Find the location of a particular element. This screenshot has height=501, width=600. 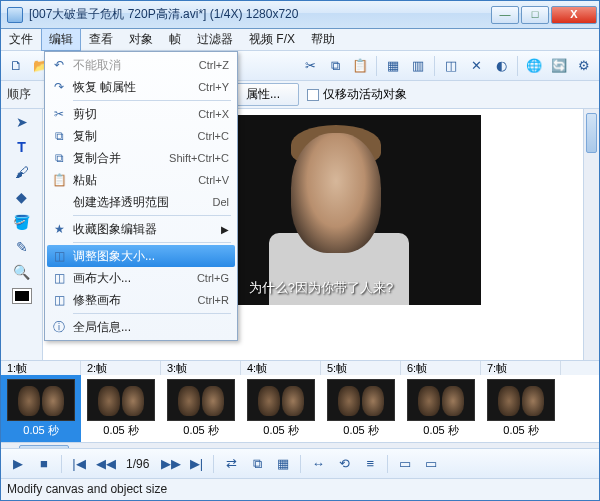

bucket-icon: 🪣 is located at coordinates (22, 224).